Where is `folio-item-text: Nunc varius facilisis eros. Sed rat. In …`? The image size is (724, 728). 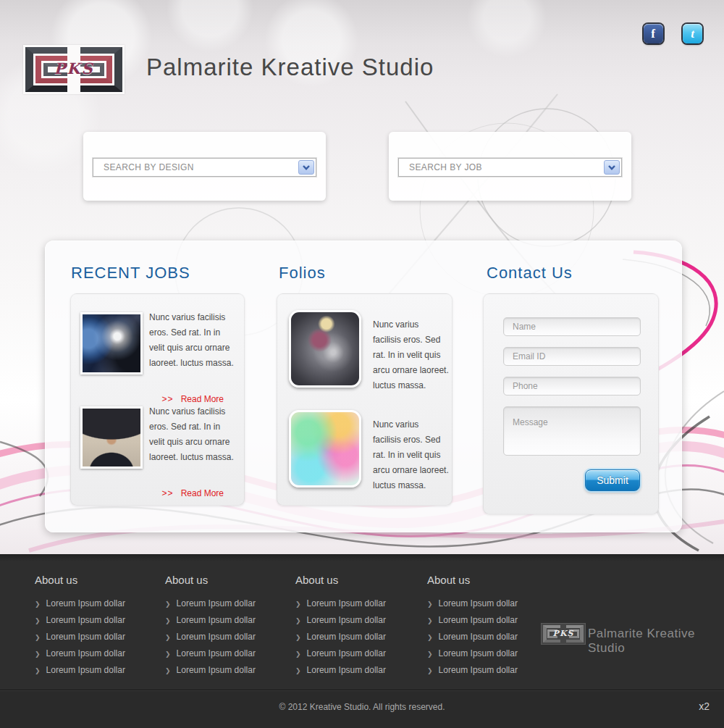
folio-item-text: Nunc varius facilisis eros. Sed rat. In … is located at coordinates (411, 455).